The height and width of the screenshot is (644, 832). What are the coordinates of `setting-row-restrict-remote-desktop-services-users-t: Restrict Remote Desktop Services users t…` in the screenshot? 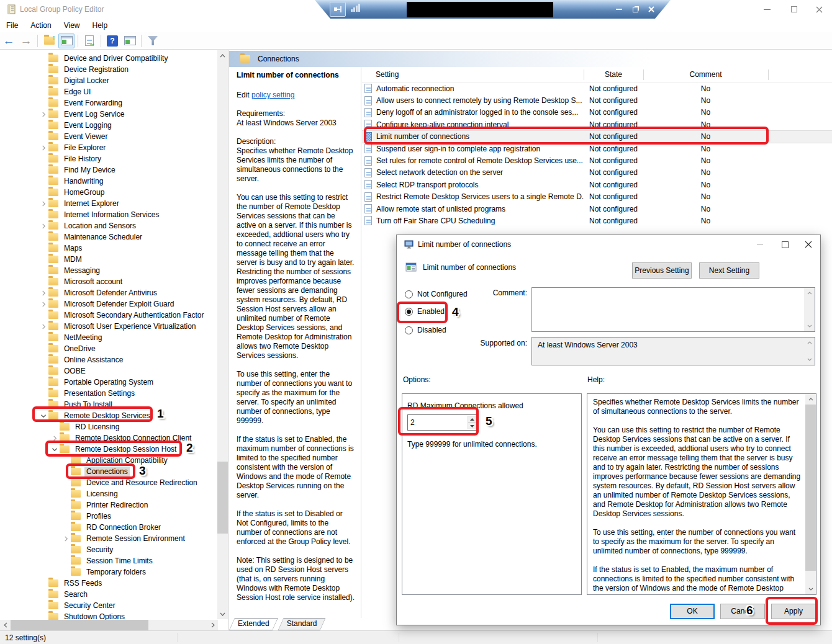 It's located at (597, 197).